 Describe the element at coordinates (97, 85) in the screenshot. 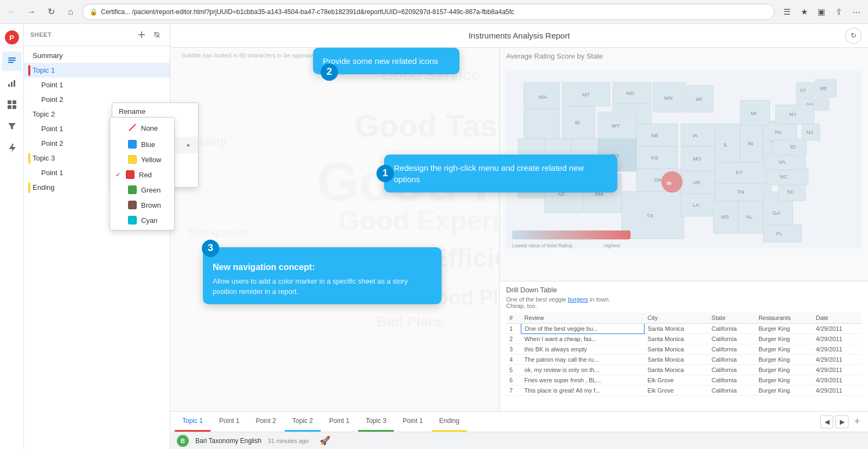

I see `sheet-item-point1a: Point 1` at that location.